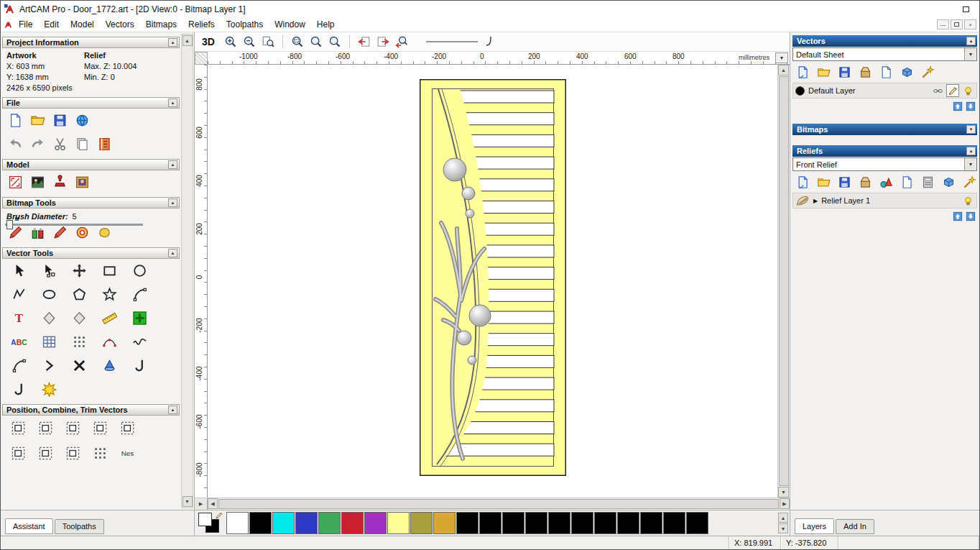  Describe the element at coordinates (91, 253) in the screenshot. I see `section-vector-tools: Vector Tools ▲` at that location.